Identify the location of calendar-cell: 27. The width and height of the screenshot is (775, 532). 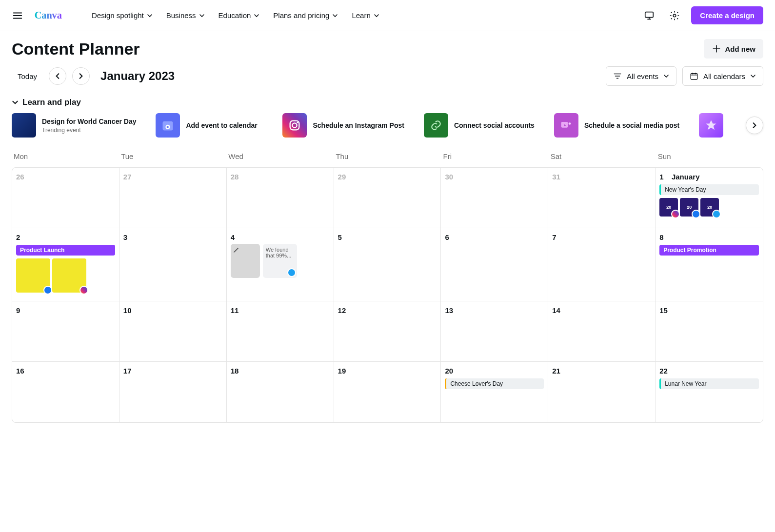
(173, 198).